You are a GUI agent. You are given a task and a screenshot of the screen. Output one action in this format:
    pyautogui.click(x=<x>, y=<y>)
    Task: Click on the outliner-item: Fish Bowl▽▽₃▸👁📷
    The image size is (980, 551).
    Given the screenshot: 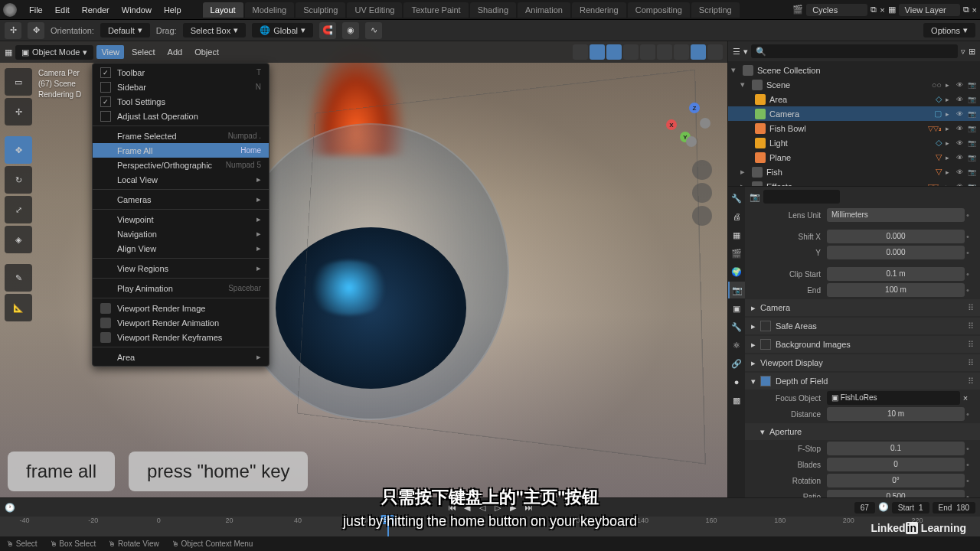 What is the action you would take?
    pyautogui.click(x=854, y=129)
    